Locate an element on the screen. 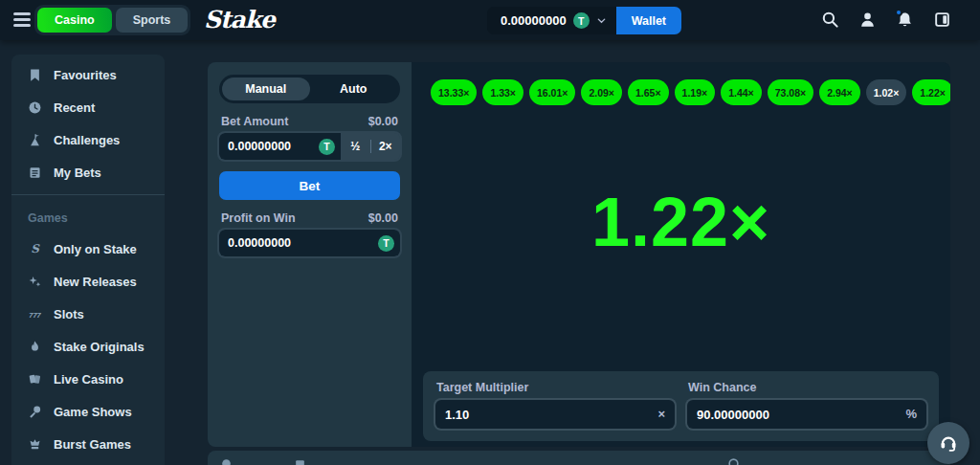 Image resolution: width=980 pixels, height=465 pixels. sidebar-section-games: Games is located at coordinates (88, 216).